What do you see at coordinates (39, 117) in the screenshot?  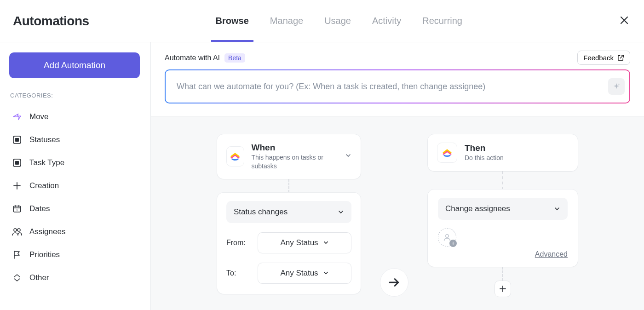 I see `sidebar-item-label: Move` at bounding box center [39, 117].